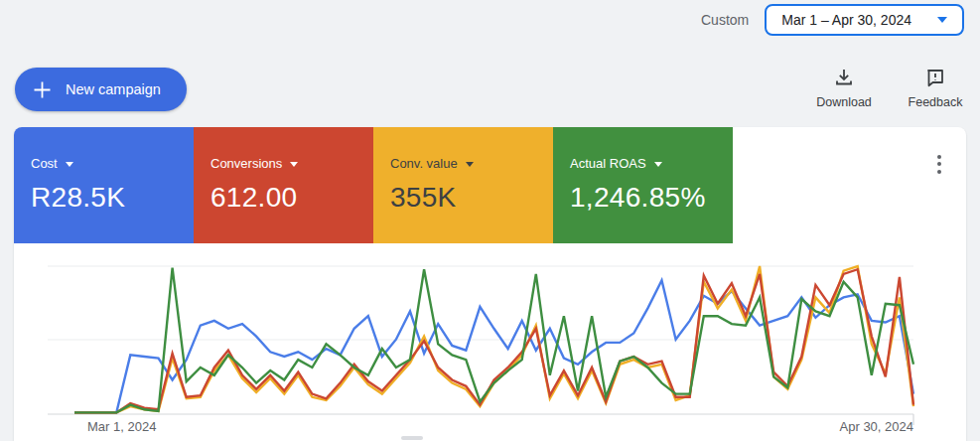  Describe the element at coordinates (935, 87) in the screenshot. I see `feedback-button: Feedback` at that location.